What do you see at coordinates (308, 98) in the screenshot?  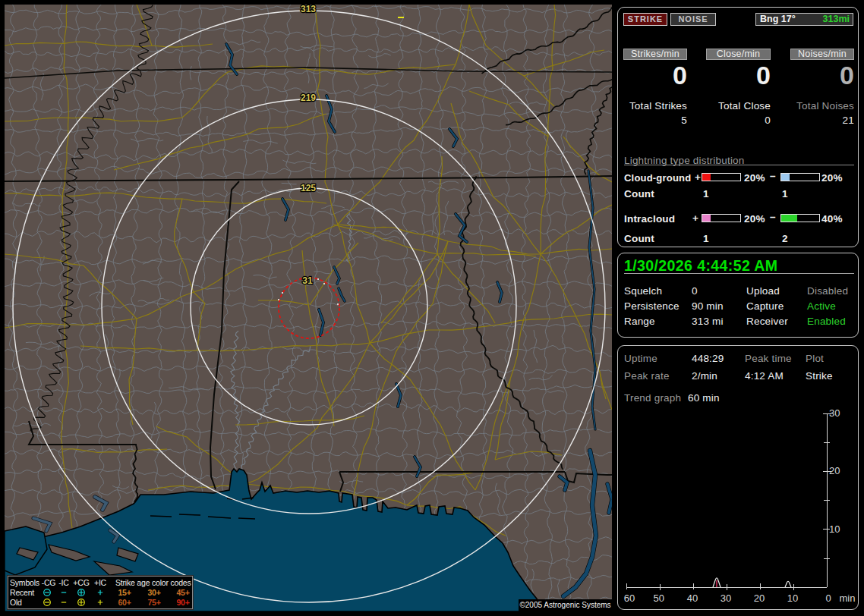 I see `svg-text: 219` at bounding box center [308, 98].